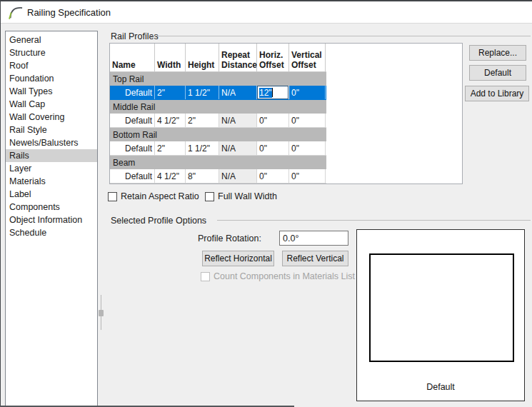  I want to click on column-header-height: Height, so click(203, 57).